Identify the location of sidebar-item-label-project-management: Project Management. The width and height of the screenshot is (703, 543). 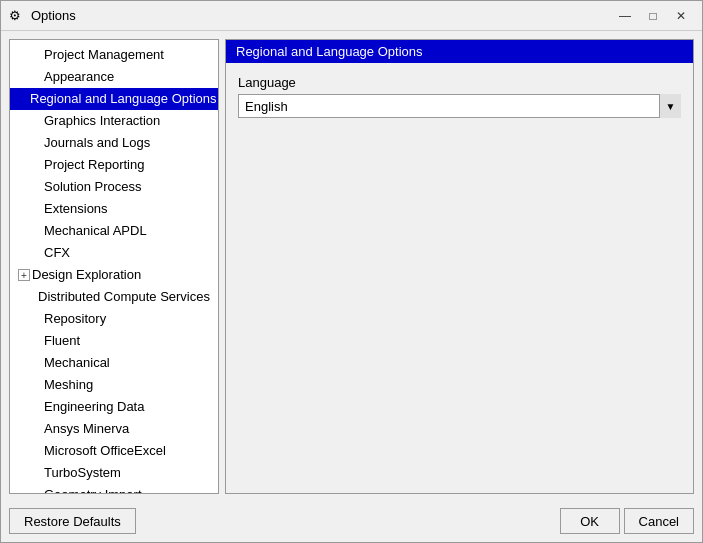
(104, 55).